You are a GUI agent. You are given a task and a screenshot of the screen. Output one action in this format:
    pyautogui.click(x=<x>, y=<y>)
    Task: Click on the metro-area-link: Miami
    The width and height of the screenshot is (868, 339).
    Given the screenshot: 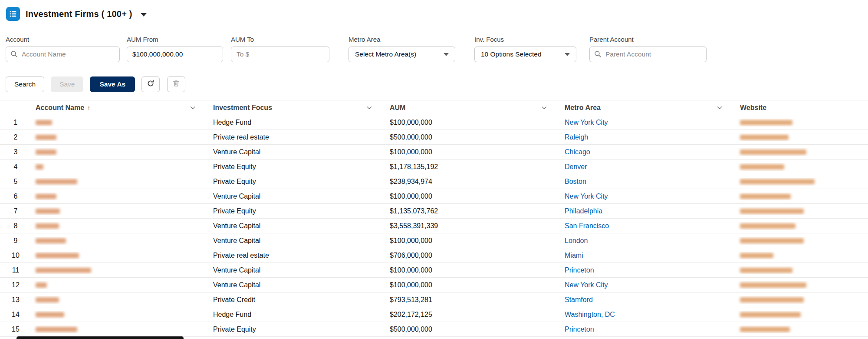 What is the action you would take?
    pyautogui.click(x=574, y=256)
    